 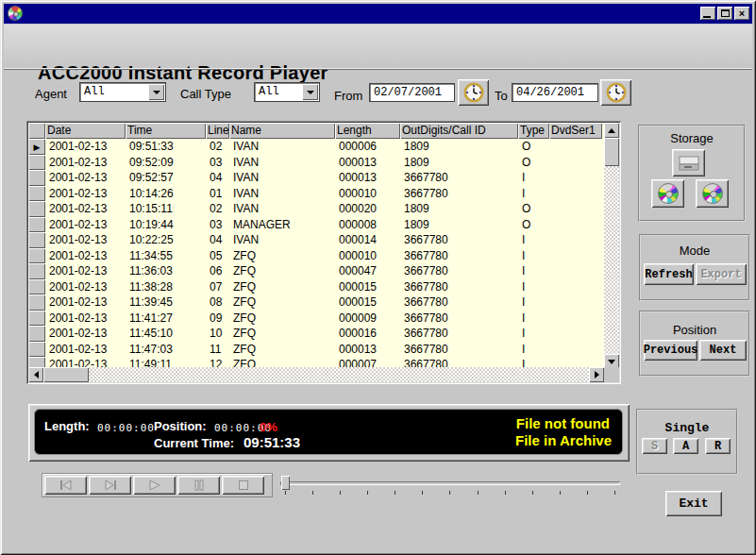 I want to click on table-row: 2001-02-1311:39:4508ZFQ0000153667780I, so click(x=316, y=302).